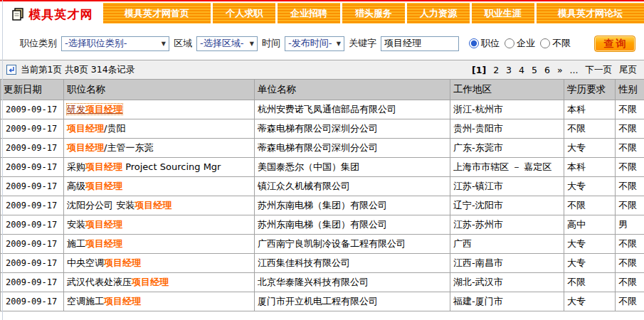 Image resolution: width=644 pixels, height=320 pixels. I want to click on nav-tab: 企业招聘, so click(309, 13).